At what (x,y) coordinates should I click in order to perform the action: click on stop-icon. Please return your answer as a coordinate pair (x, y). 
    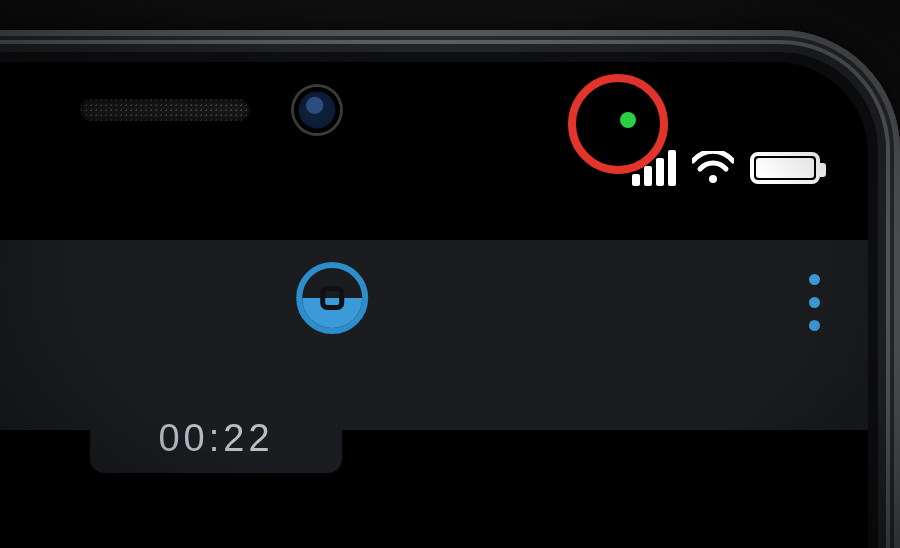
    Looking at the image, I should click on (332, 298).